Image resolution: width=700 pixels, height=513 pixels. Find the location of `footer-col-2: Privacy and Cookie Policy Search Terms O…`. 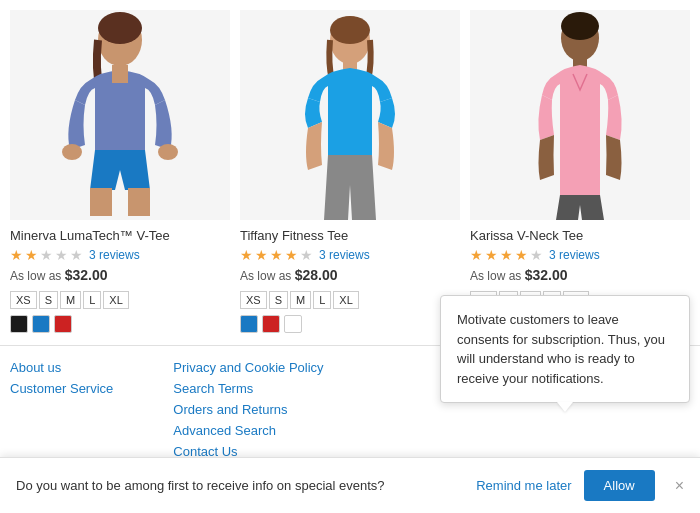

footer-col-2: Privacy and Cookie Policy Search Terms O… is located at coordinates (248, 410).